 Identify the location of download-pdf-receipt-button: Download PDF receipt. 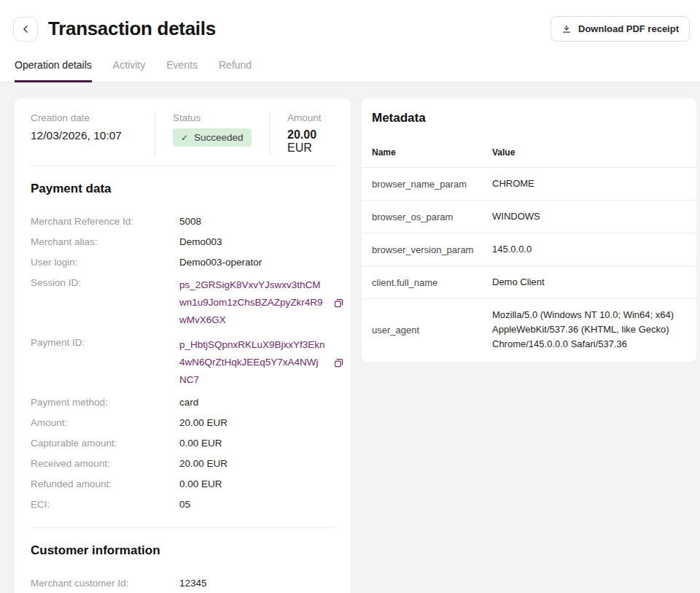
(620, 29).